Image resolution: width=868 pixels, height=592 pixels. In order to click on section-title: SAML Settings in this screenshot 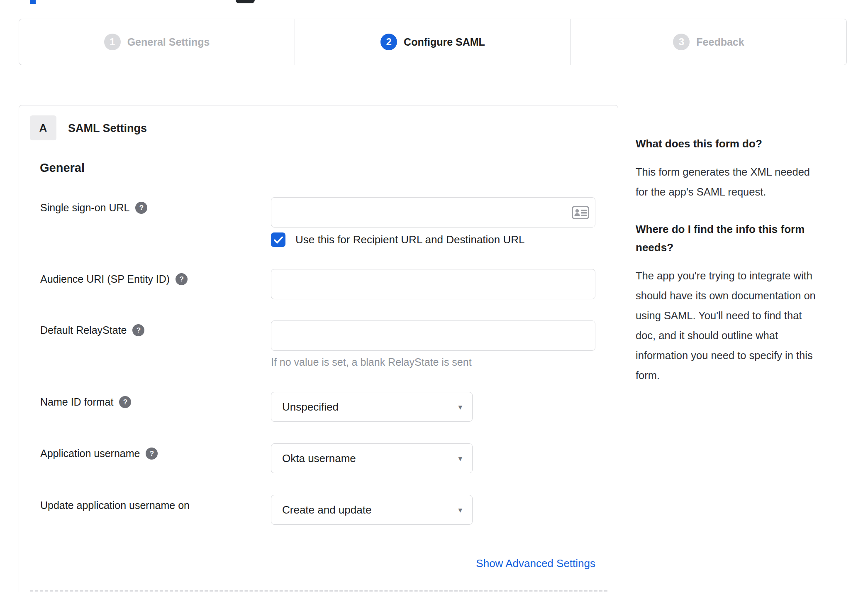, I will do `click(107, 128)`.